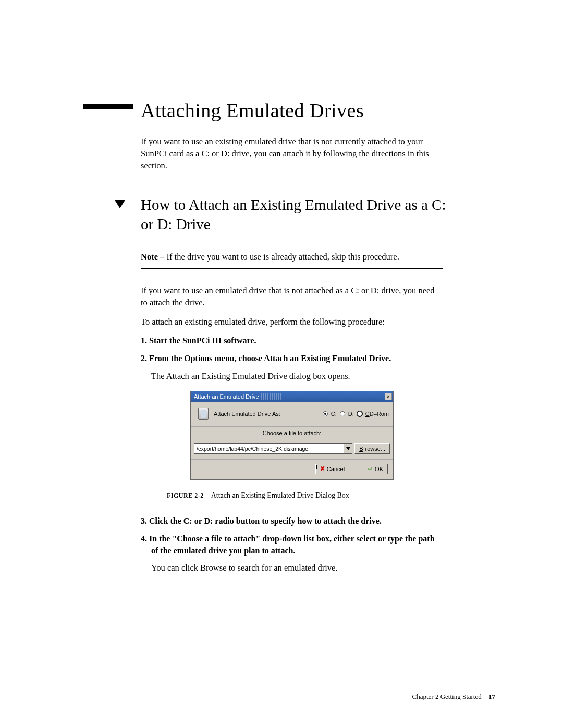  What do you see at coordinates (342, 414) in the screenshot?
I see `radio-d` at bounding box center [342, 414].